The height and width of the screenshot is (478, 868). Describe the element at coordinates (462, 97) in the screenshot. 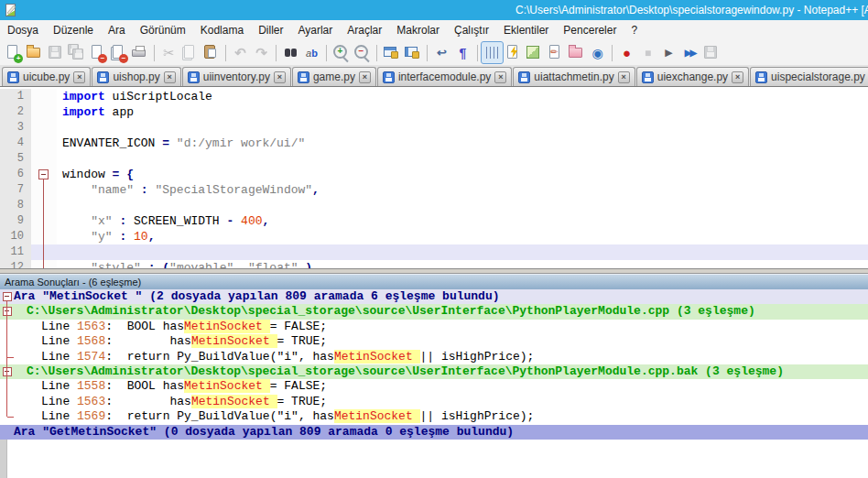

I see `editor-line-text: import uiScriptLocale` at that location.